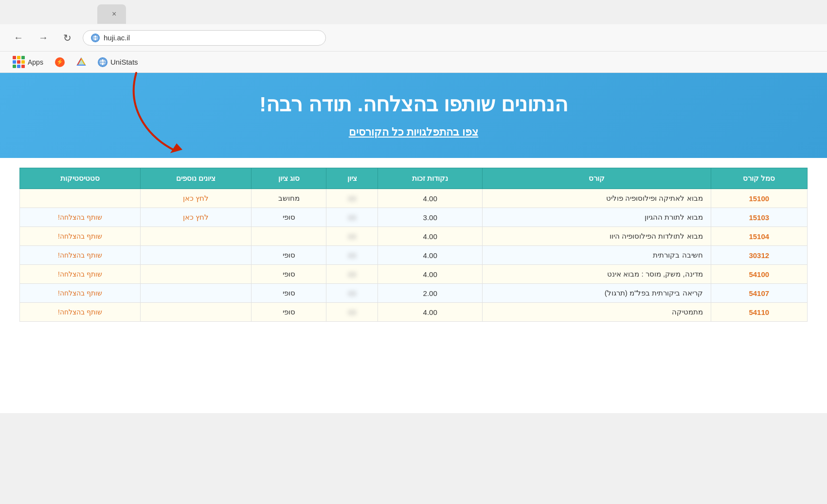  Describe the element at coordinates (161, 117) in the screenshot. I see `red-arrow-annotation` at that location.